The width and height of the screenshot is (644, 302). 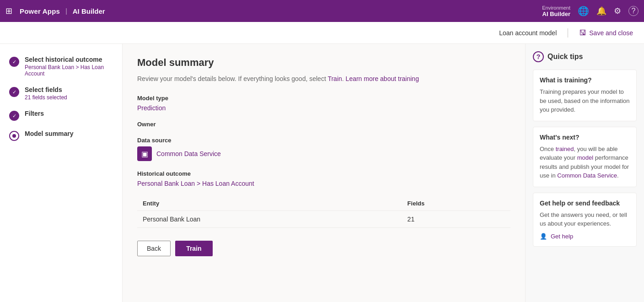 What do you see at coordinates (324, 174) in the screenshot?
I see `historical-outcome-label: Historical outcome` at bounding box center [324, 174].